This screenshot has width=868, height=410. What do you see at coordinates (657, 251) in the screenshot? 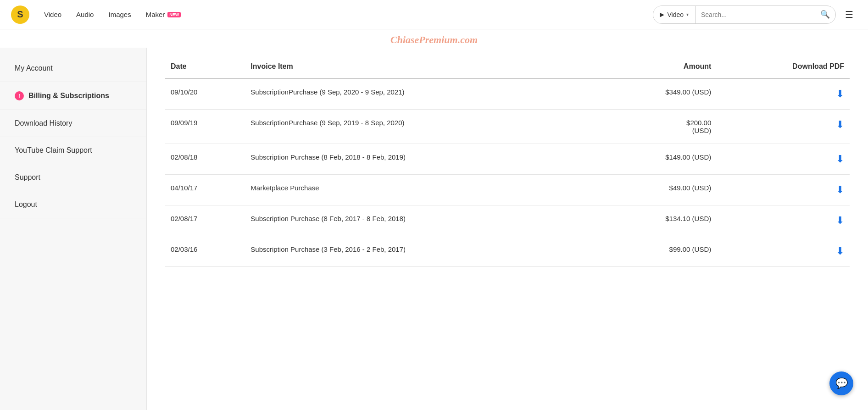
I see `cell-amount: $99.00 (USD)` at bounding box center [657, 251].